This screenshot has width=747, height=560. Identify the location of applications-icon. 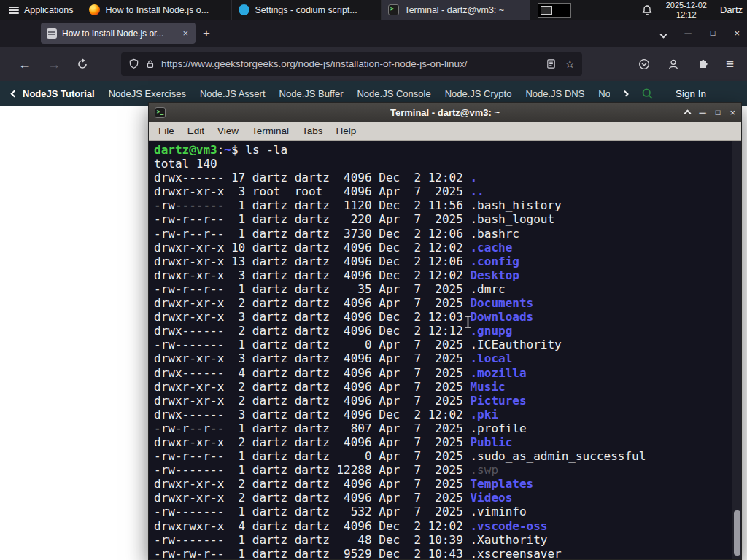
(14, 10).